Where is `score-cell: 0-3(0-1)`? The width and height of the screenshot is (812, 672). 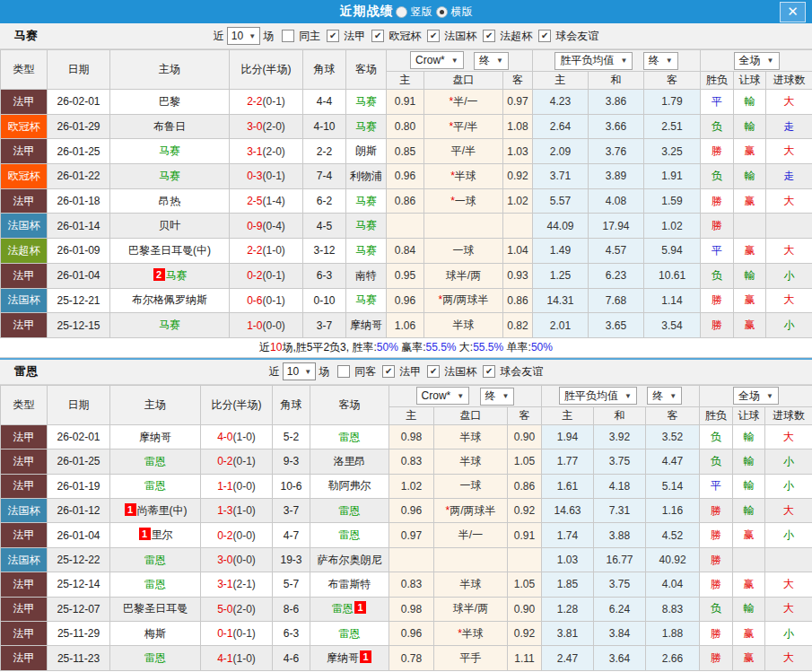
score-cell: 0-3(0-1) is located at coordinates (266, 177).